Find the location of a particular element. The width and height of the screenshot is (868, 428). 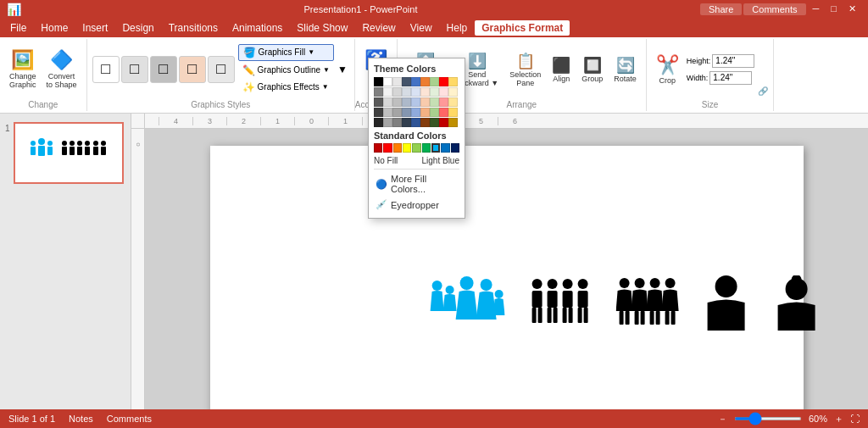

convert-to-shape-btn: 🔷 Convertto Shape is located at coordinates (62, 69).